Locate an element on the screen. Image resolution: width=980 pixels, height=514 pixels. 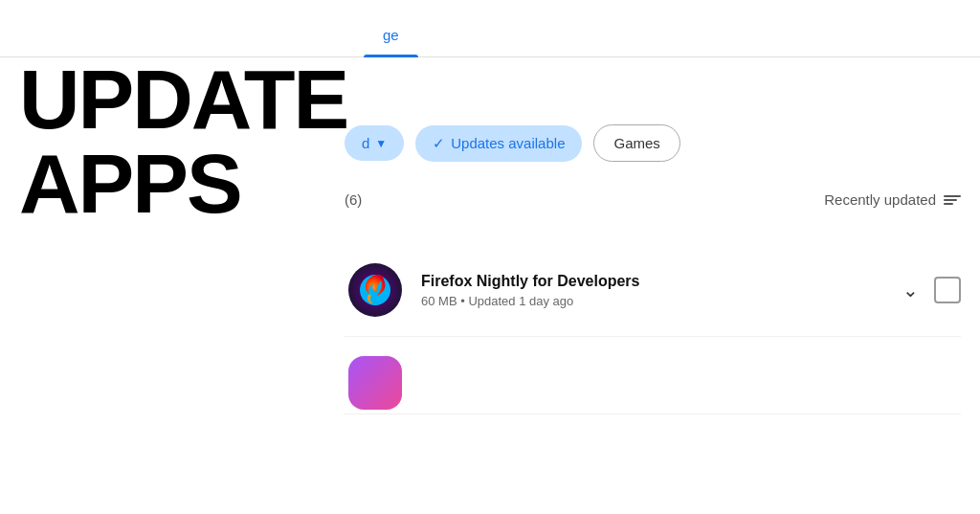
page-title: UPDATE APPS is located at coordinates (184, 142).